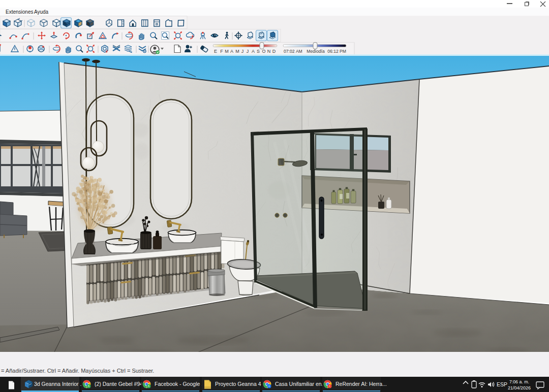 The width and height of the screenshot is (549, 392). I want to click on svg-text: 07:02 AM, so click(293, 51).